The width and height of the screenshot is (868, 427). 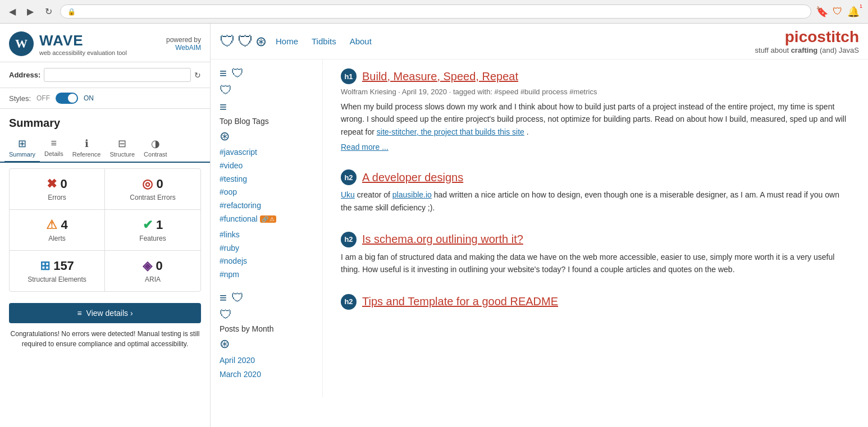 What do you see at coordinates (266, 153) in the screenshot?
I see `tag-javascript: #javascript` at bounding box center [266, 153].